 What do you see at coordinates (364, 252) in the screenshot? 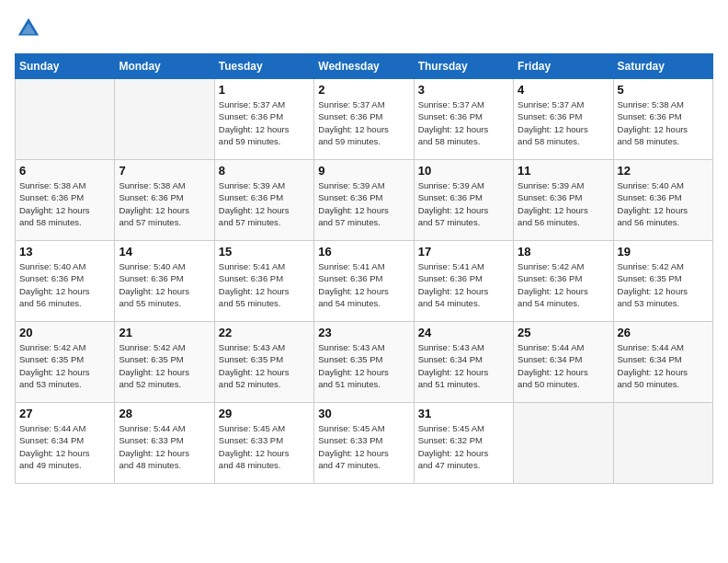
I see `day-number: 16` at bounding box center [364, 252].